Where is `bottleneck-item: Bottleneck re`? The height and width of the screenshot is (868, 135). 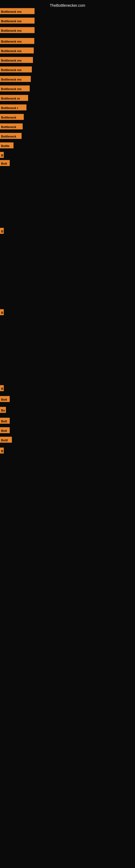 bottleneck-item: Bottleneck re is located at coordinates (14, 98).